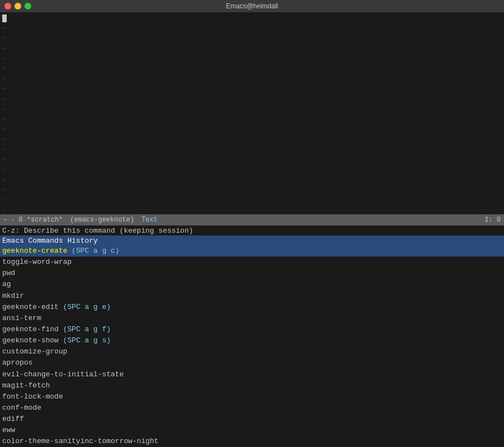 This screenshot has height=447, width=504. What do you see at coordinates (87, 341) in the screenshot?
I see `completion-item-shortcut: (SPC a g s)` at bounding box center [87, 341].